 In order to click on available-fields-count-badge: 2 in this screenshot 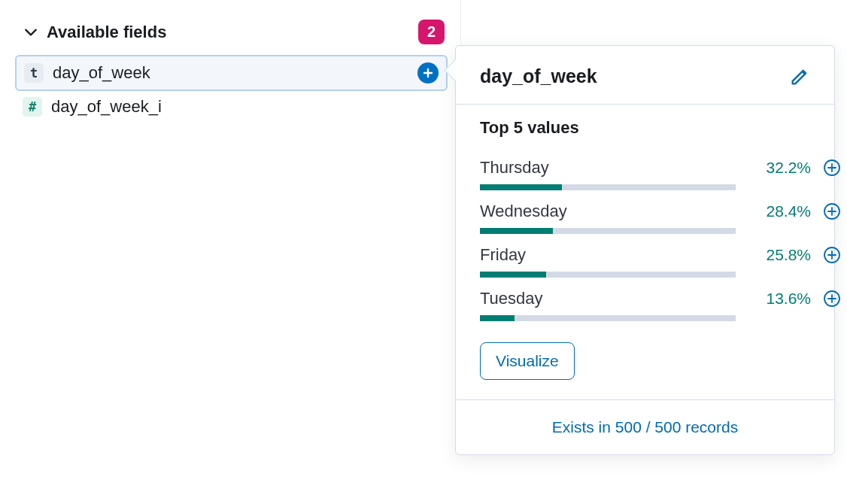, I will do `click(432, 32)`.